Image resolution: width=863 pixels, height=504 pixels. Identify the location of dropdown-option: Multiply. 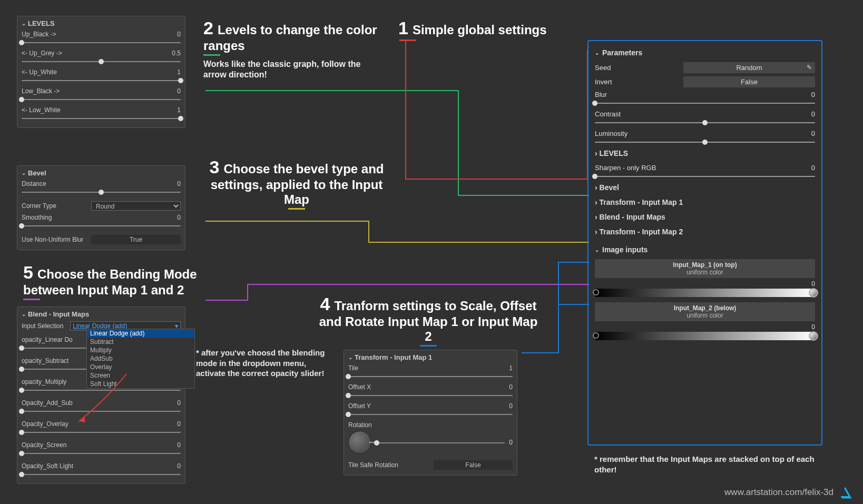
(141, 350).